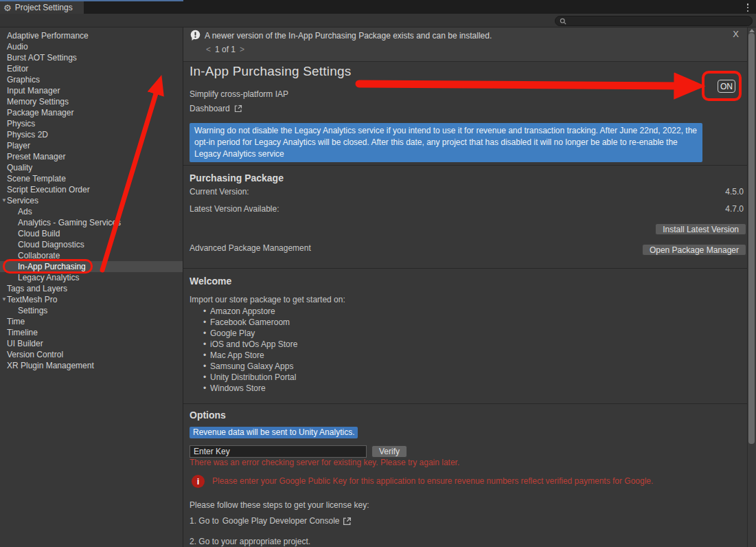  Describe the element at coordinates (378, 21) in the screenshot. I see `toolbar` at that location.